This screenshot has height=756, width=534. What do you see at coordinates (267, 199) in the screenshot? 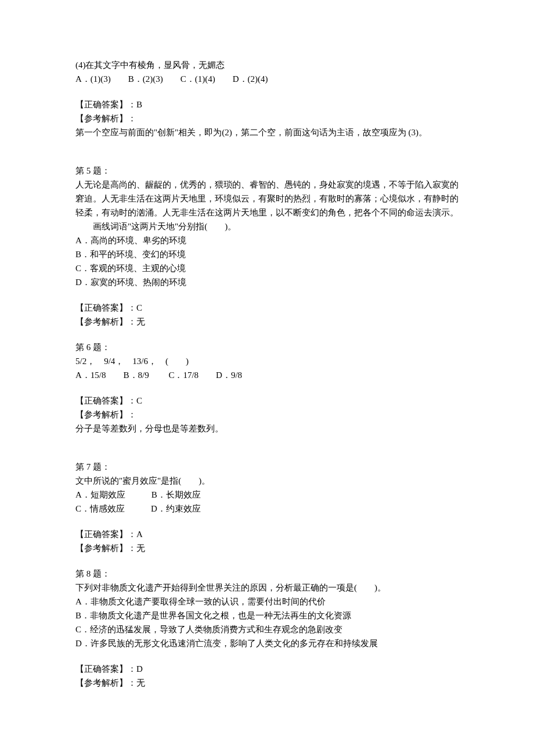
I see `q5-paragraph: 人无论是高尚的、龌龊的，优秀的，猥琐的、睿智的、愚钝的，身处寂寞的境遇，不等于陷…` at bounding box center [267, 199].